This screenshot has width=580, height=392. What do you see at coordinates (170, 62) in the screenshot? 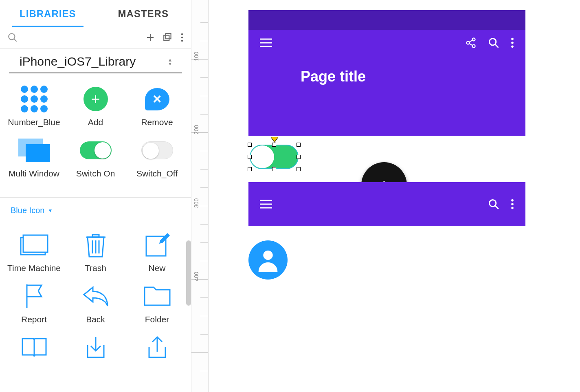
I see `sort-toggle-icon: ▴▾` at bounding box center [170, 62].